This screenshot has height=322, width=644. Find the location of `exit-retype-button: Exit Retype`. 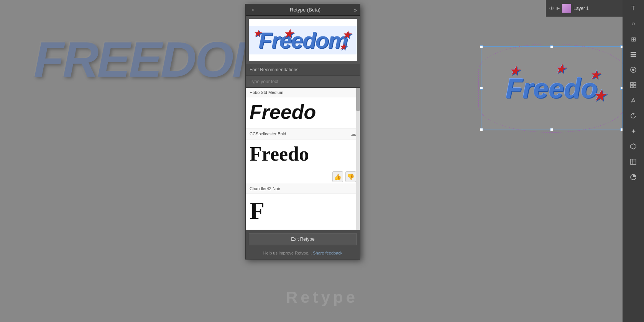

exit-retype-button: Exit Retype is located at coordinates (303, 239).